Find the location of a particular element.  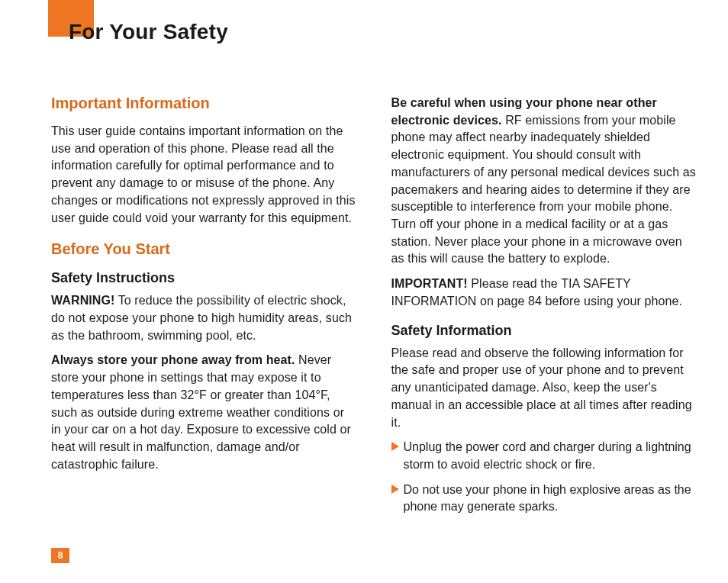

heading-before-you-start: Before You Start is located at coordinates (204, 249).